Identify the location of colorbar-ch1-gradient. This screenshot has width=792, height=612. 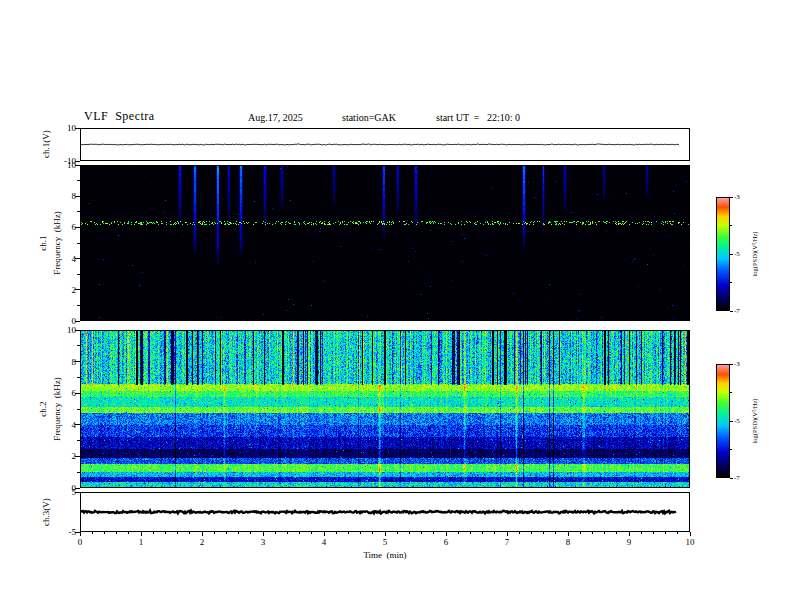
(723, 254).